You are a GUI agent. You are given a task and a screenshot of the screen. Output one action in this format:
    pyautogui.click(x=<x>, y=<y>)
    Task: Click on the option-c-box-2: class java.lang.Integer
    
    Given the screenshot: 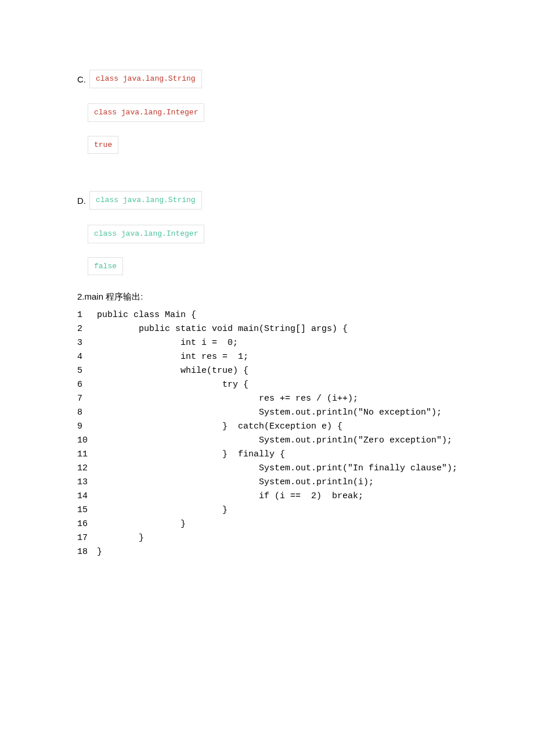 What is the action you would take?
    pyautogui.click(x=146, y=113)
    